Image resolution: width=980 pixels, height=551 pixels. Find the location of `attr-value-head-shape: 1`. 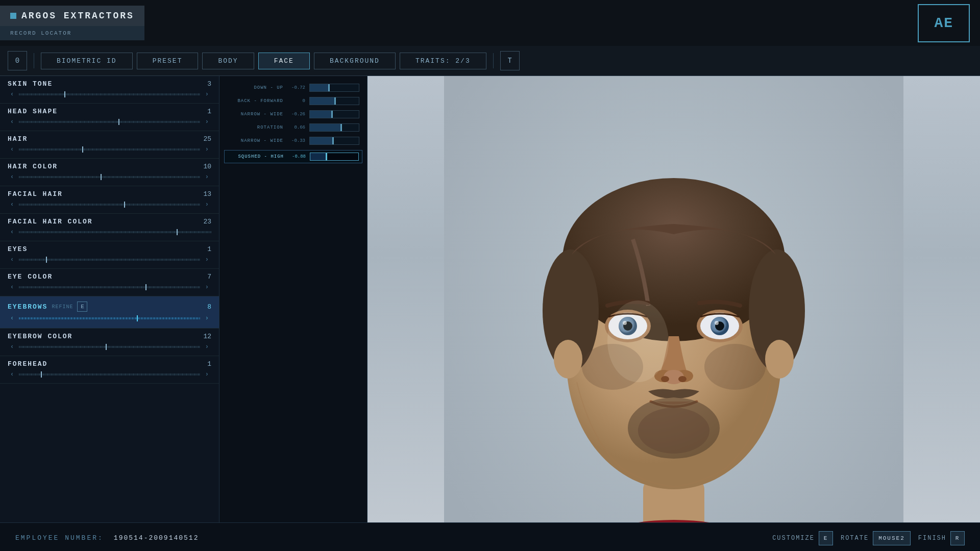

attr-value-head-shape: 1 is located at coordinates (209, 111).